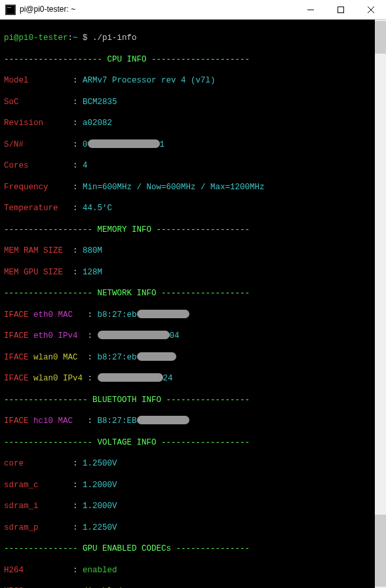  Describe the element at coordinates (187, 251) in the screenshot. I see `row-ram: MEM RAM SIZE : 880M` at that location.